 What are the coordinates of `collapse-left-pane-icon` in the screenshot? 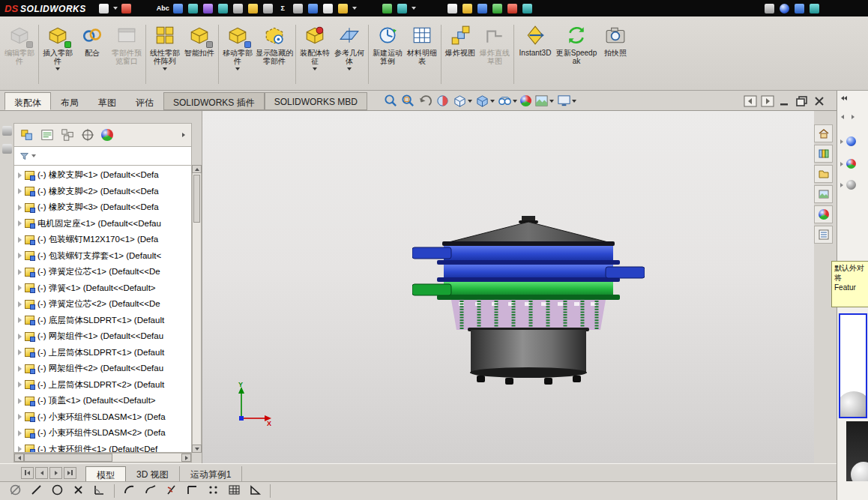 It's located at (750, 103).